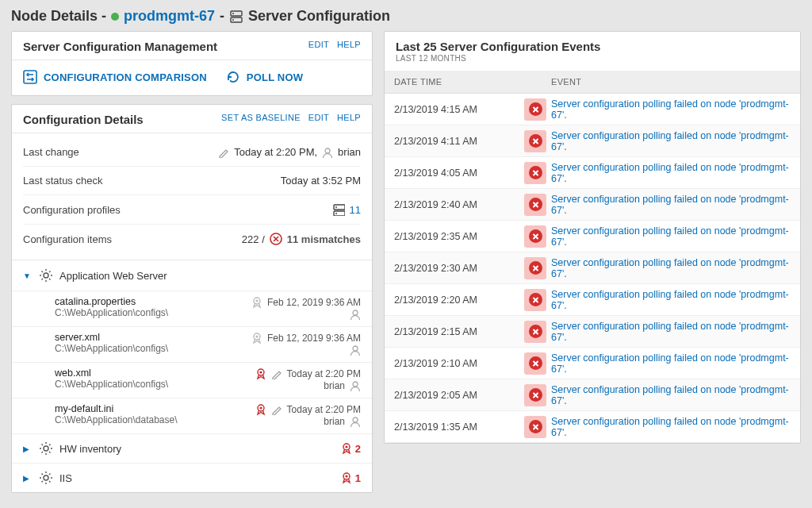  I want to click on title-prefix: Node Details -, so click(59, 16).